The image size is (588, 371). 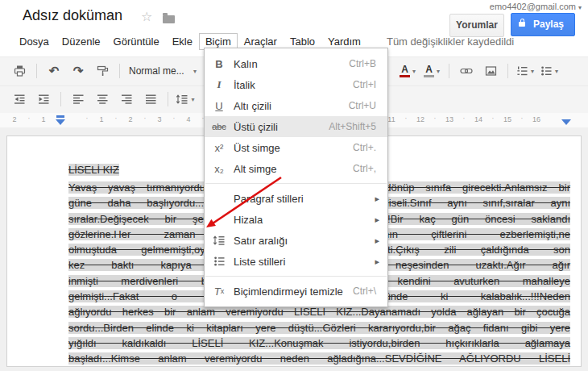 I want to click on selected-text: ağlıyordu herkes bir anlam veremiyordu L…, so click(x=319, y=311).